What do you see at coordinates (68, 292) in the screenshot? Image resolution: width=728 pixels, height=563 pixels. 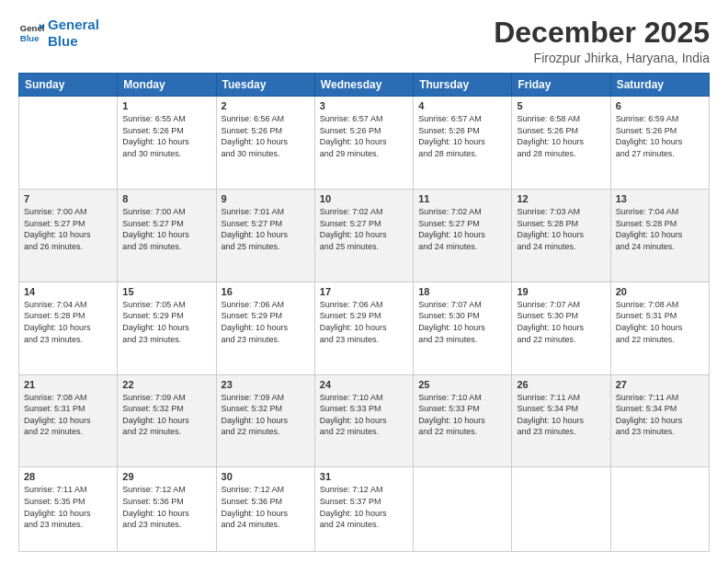 I see `day-number: 14` at bounding box center [68, 292].